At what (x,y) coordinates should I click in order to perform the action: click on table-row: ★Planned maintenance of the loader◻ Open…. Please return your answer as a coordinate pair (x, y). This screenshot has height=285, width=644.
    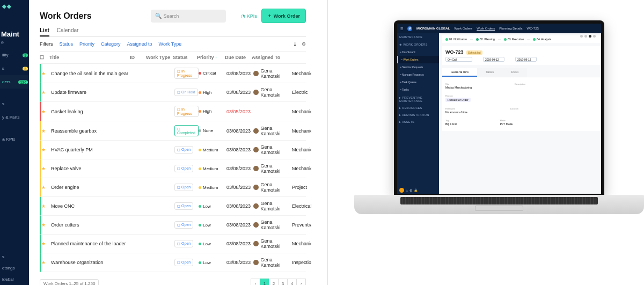
    Looking at the image, I should click on (173, 244).